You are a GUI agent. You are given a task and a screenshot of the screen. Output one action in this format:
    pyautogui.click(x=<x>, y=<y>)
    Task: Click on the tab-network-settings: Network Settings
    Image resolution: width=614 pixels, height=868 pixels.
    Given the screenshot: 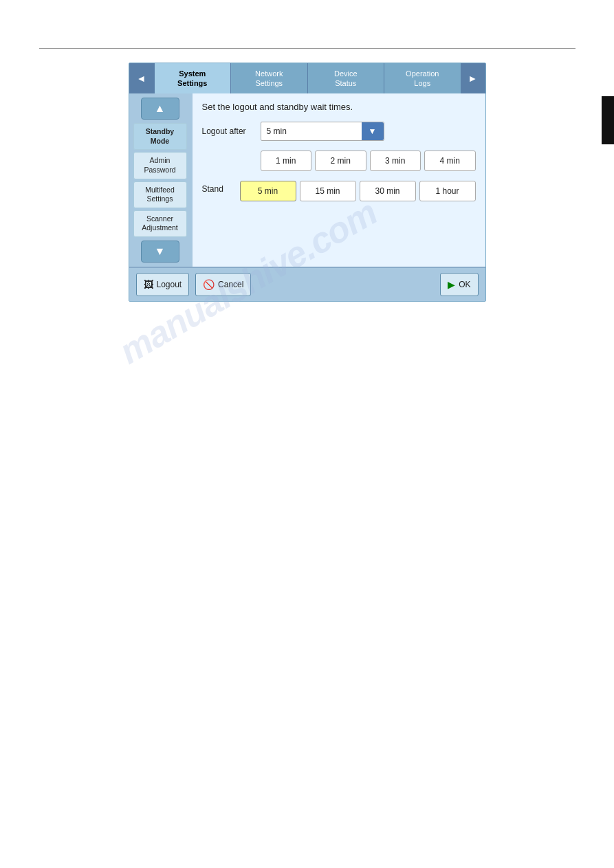 What is the action you would take?
    pyautogui.click(x=269, y=78)
    